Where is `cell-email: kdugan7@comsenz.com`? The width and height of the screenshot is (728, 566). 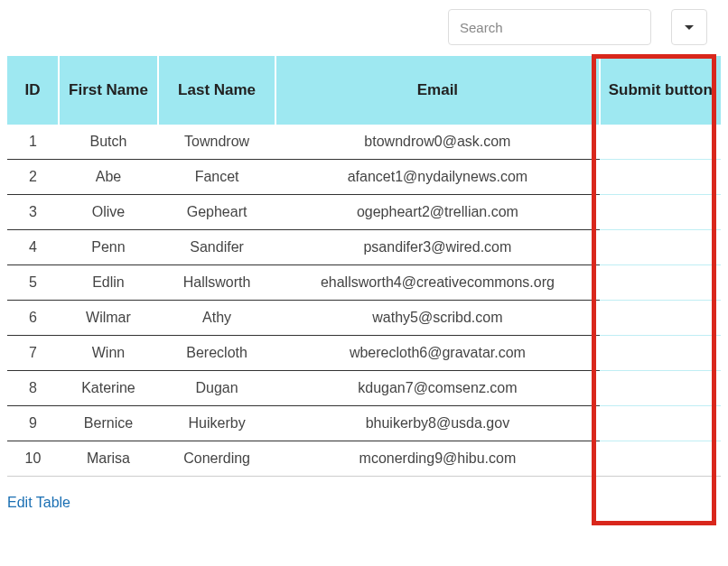
cell-email: kdugan7@comsenz.com is located at coordinates (437, 388).